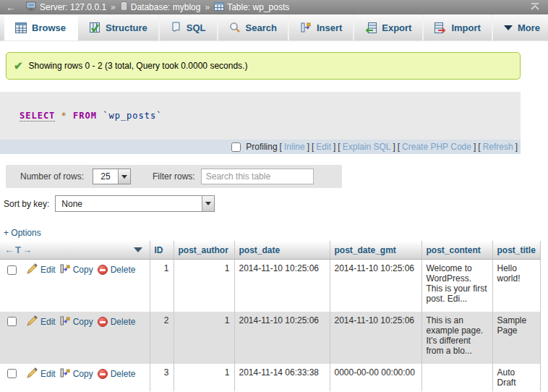 Image resolution: width=548 pixels, height=392 pixels. What do you see at coordinates (38, 116) in the screenshot?
I see `sql-keyword-select: SELECT` at bounding box center [38, 116].